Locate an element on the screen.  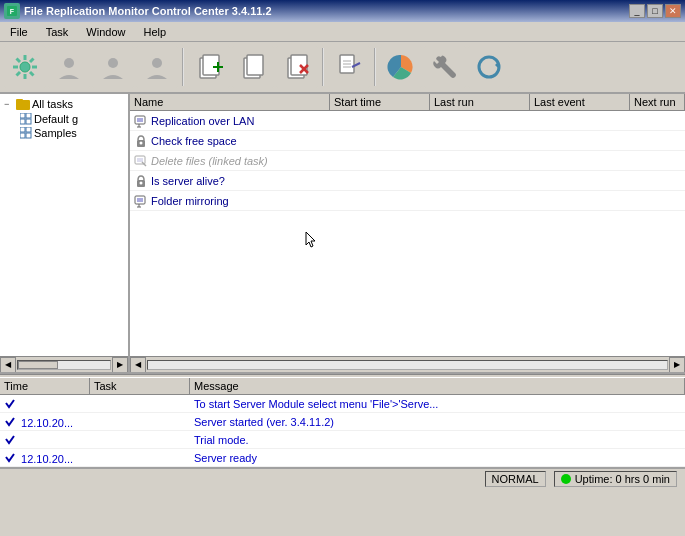
chart-button is located at coordinates (401, 67).